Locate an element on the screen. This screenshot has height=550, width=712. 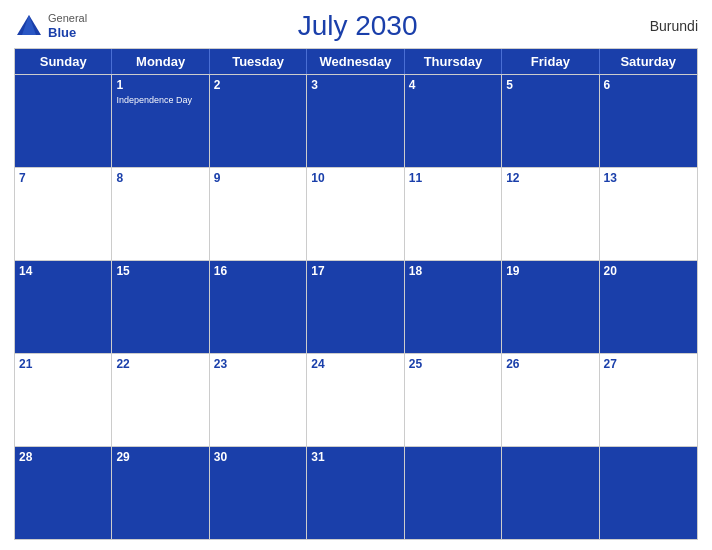
calendar-cell: 20 is located at coordinates (648, 307).